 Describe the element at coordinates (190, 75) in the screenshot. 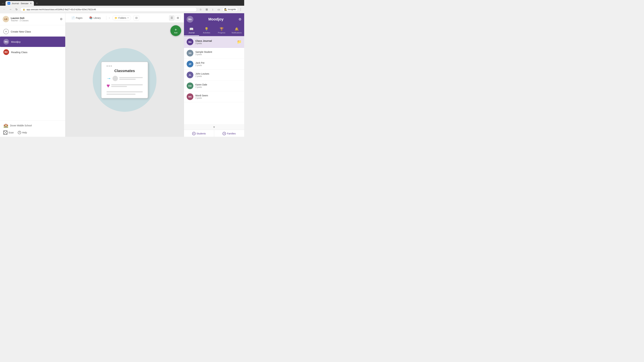

I see `student-avatar-johnlouises: JL` at that location.